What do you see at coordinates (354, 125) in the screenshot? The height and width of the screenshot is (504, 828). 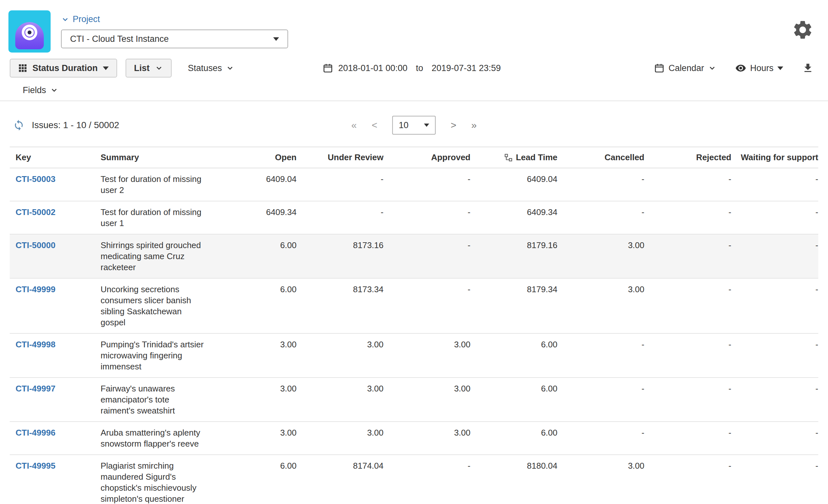 I see `pagination-first: «` at bounding box center [354, 125].